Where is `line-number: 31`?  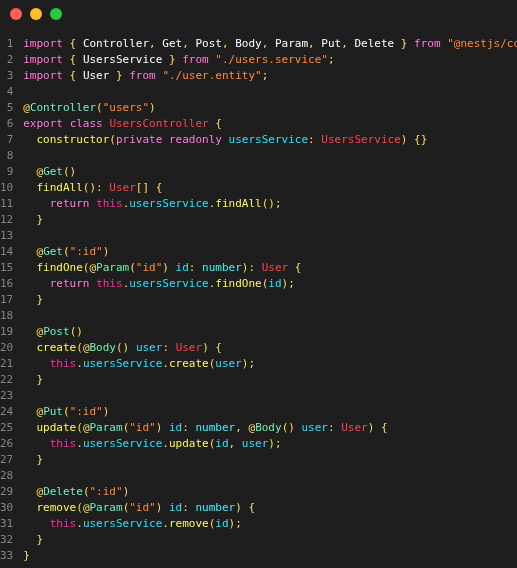 line-number: 31 is located at coordinates (6, 524).